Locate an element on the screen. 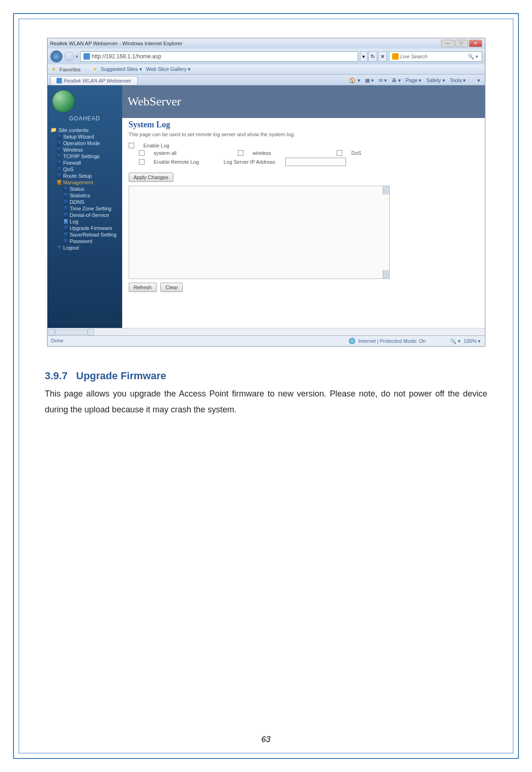 This screenshot has height=772, width=532. zone-icon is located at coordinates (352, 341).